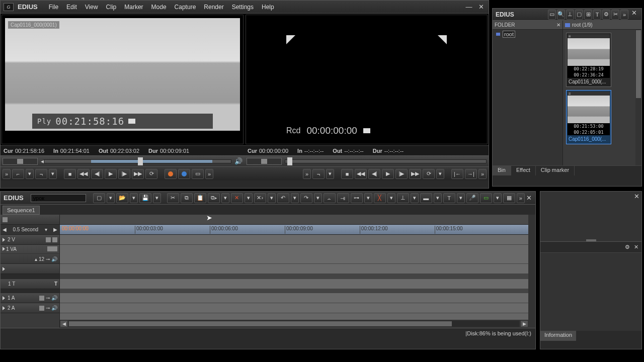 This screenshot has width=644, height=362. Describe the element at coordinates (524, 324) in the screenshot. I see `scroll-right-button: ▶` at that location.